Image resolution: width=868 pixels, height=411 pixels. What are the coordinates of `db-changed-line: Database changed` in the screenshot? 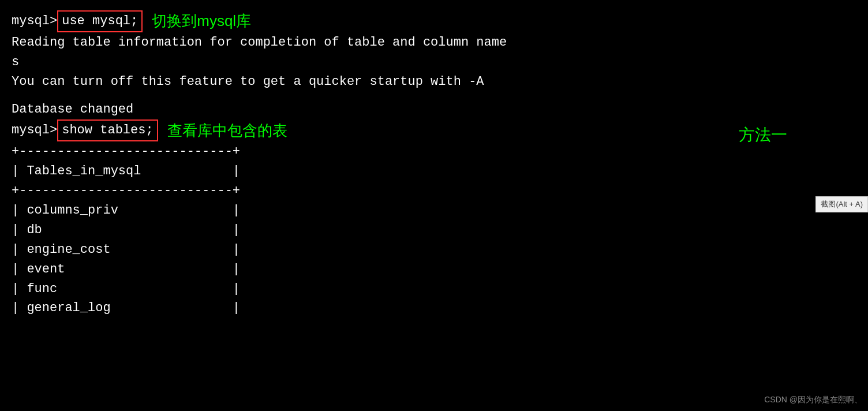 It's located at (434, 110).